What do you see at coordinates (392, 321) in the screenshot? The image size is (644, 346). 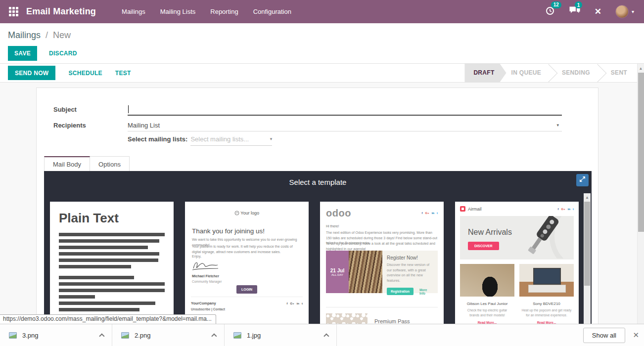 I see `premium-pass-title: Premium Pass` at bounding box center [392, 321].